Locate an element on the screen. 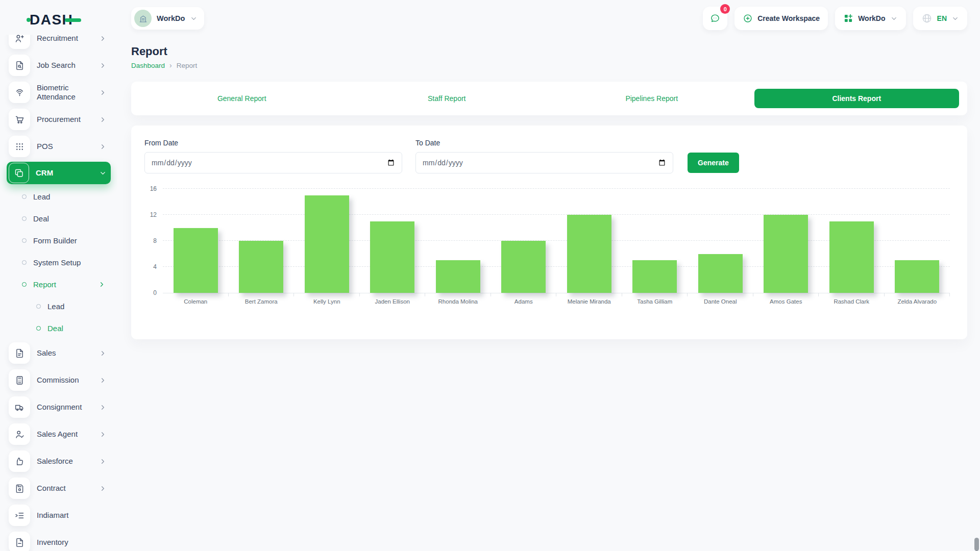 The image size is (980, 551). x-axis-tick-label: Amos Gates is located at coordinates (786, 302).